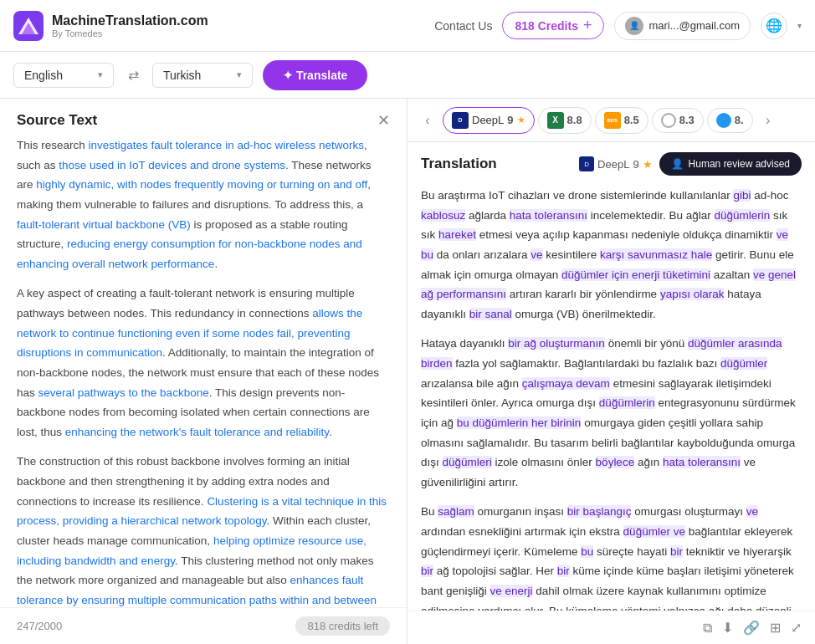 This screenshot has height=644, width=815. What do you see at coordinates (383, 120) in the screenshot?
I see `close-source-button: ✕` at bounding box center [383, 120].